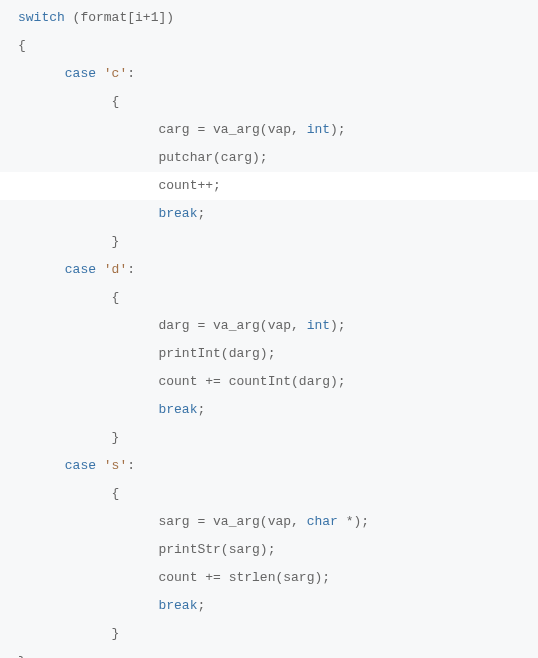 This screenshot has height=658, width=538. I want to click on code-line: case 's':, so click(278, 466).